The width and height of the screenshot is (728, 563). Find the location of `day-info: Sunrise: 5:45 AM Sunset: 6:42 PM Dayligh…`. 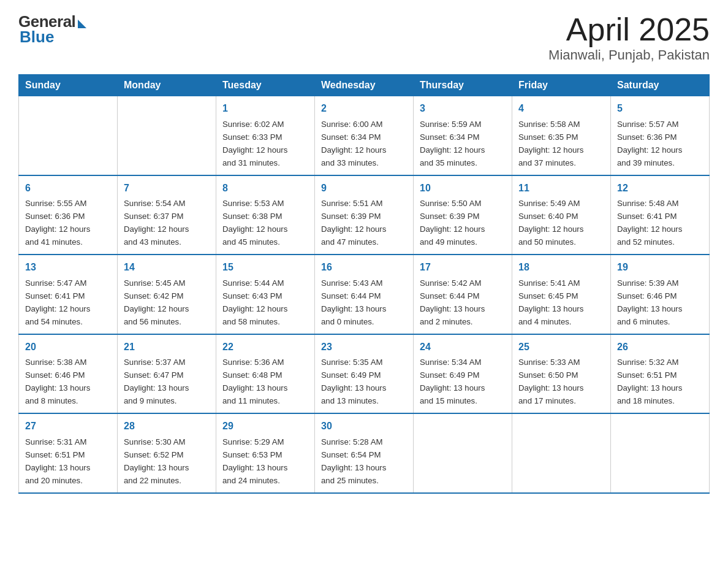

day-info: Sunrise: 5:45 AM Sunset: 6:42 PM Dayligh… is located at coordinates (156, 302).